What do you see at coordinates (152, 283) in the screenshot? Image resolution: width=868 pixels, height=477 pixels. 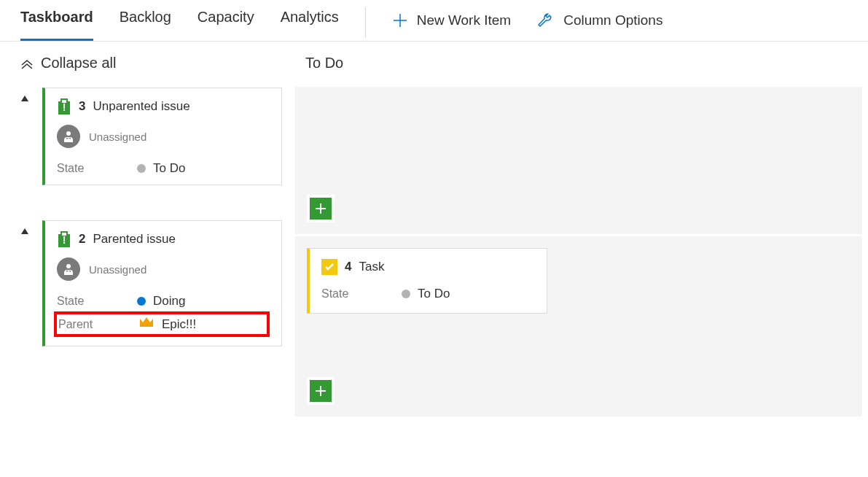 I see `backlog-row: 2 Parented issue Unassigned State Doi` at bounding box center [152, 283].